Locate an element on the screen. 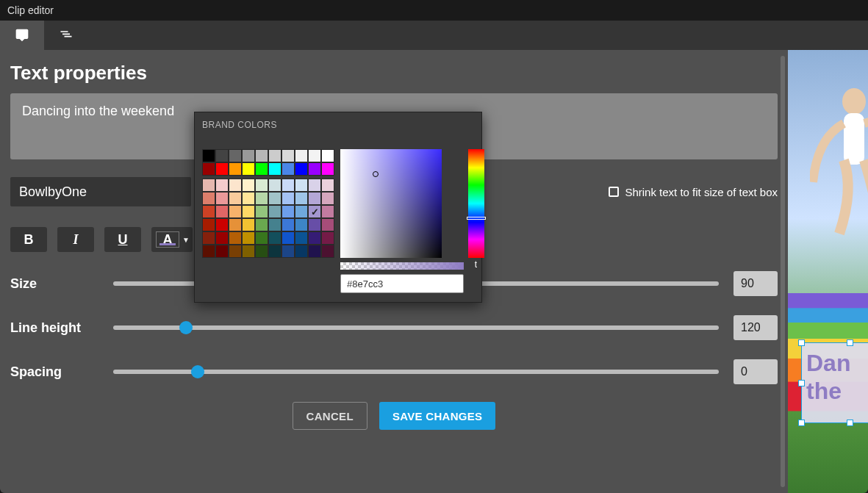 The height and width of the screenshot is (493, 868). tab-layers is located at coordinates (66, 35).